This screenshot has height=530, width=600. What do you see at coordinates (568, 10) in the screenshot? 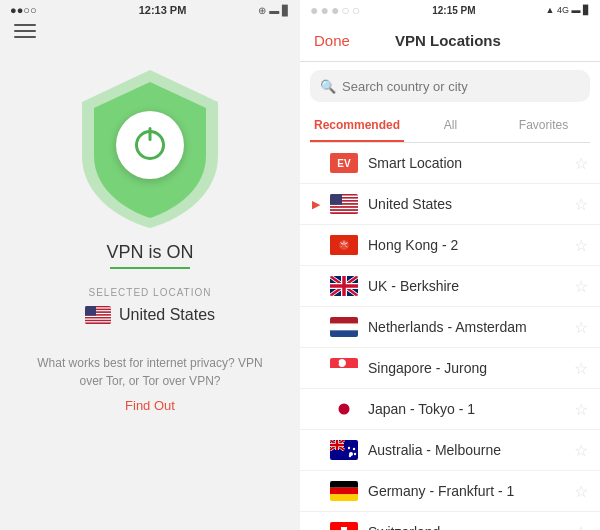
I see `right-status-icons: ▲ 4G ▬ ▊` at bounding box center [568, 10].